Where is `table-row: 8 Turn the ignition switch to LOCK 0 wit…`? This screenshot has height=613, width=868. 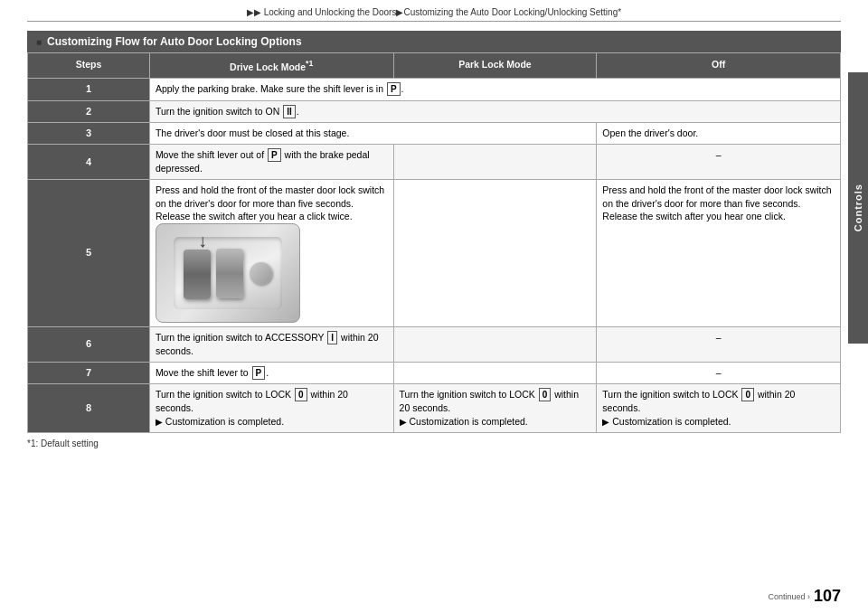 table-row: 8 Turn the ignition switch to LOCK 0 wit… is located at coordinates (434, 409).